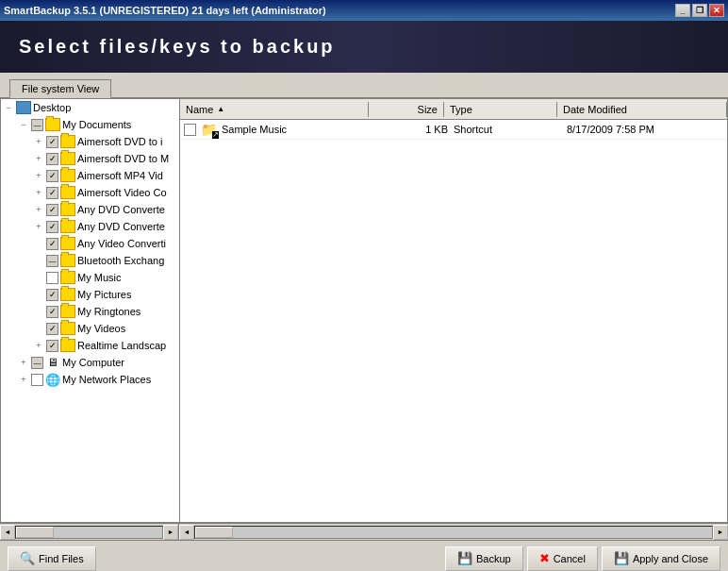  I want to click on tree-item-anydvd2: + Any DVD Converte, so click(91, 227).